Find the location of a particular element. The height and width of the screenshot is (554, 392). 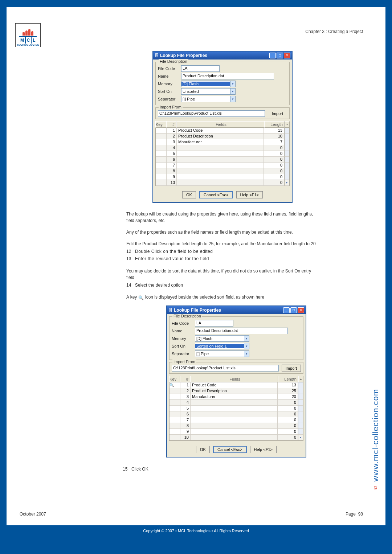

length-cell: 25 is located at coordinates (288, 391).